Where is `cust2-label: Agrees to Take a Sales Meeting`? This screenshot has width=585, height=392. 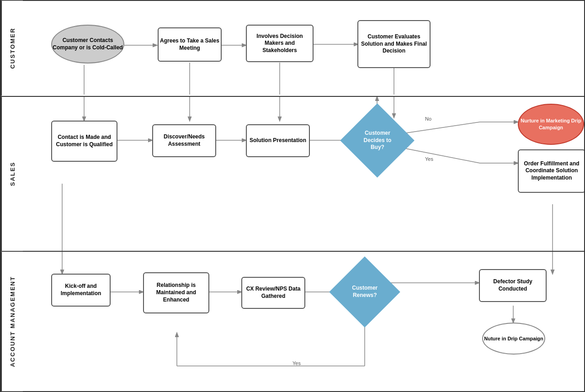 cust2-label: Agrees to Take a Sales Meeting is located at coordinates (190, 45).